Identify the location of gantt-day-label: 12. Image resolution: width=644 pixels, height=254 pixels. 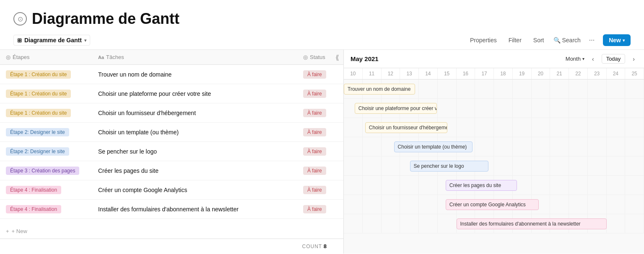
(391, 74).